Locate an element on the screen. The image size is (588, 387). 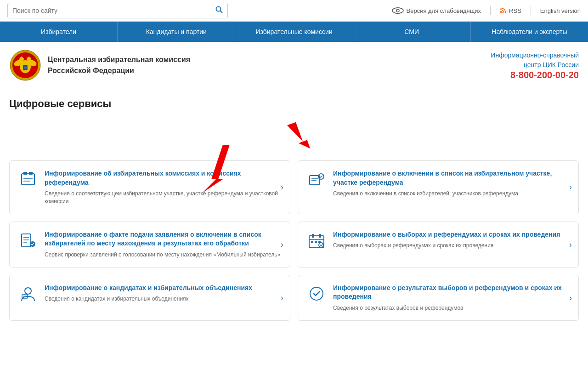
card-desc-1: Сведения о соответствующем избирательном… is located at coordinates (163, 198).